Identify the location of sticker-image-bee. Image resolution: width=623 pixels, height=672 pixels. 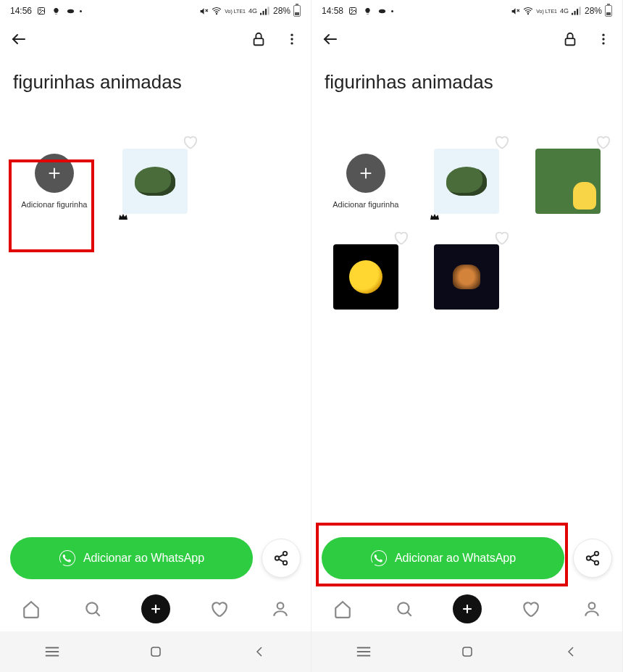
(366, 277).